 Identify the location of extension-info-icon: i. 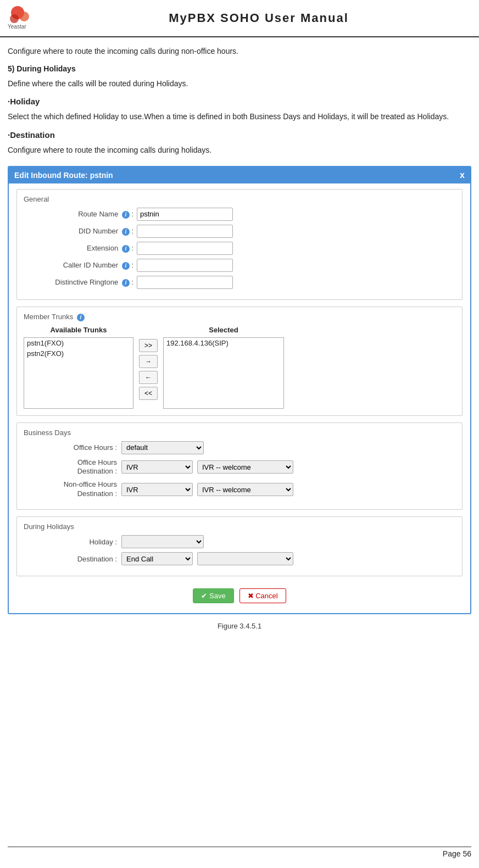
(126, 249).